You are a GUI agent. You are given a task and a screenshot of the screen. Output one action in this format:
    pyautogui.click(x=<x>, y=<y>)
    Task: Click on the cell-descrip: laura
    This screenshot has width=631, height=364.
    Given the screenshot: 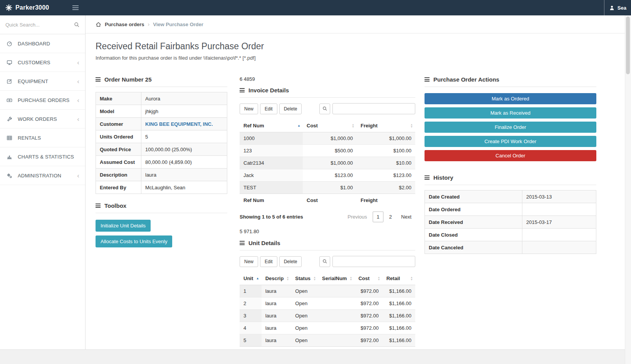 What is the action you would take?
    pyautogui.click(x=277, y=341)
    